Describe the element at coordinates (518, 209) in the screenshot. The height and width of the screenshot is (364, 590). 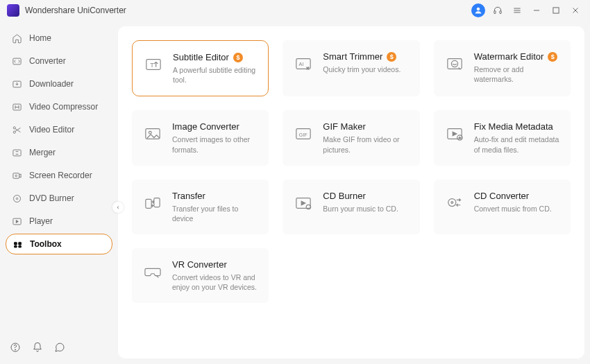
I see `card-desc: Convert music from CD.` at that location.